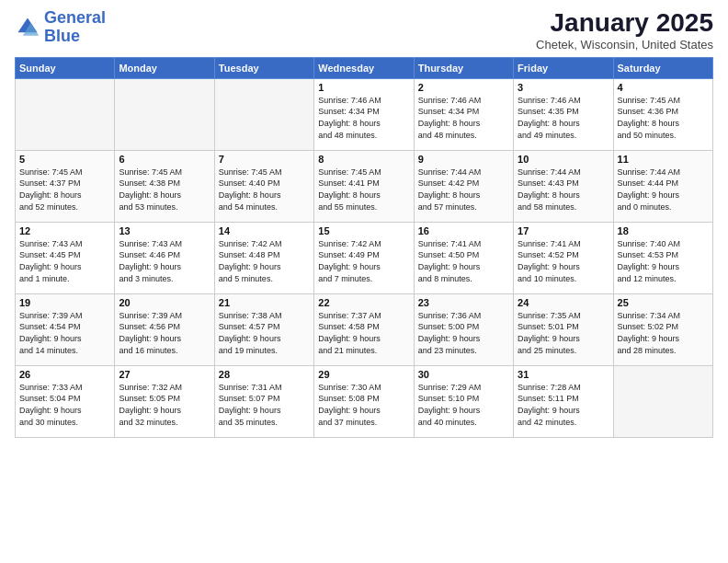  I want to click on weekday-monday: Monday, so click(165, 68).